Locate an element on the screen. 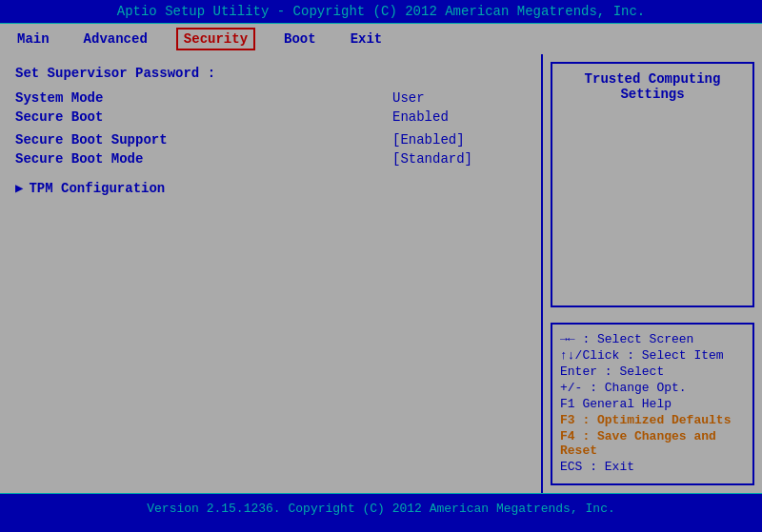  help-line-2: Enter : Select is located at coordinates (652, 371).